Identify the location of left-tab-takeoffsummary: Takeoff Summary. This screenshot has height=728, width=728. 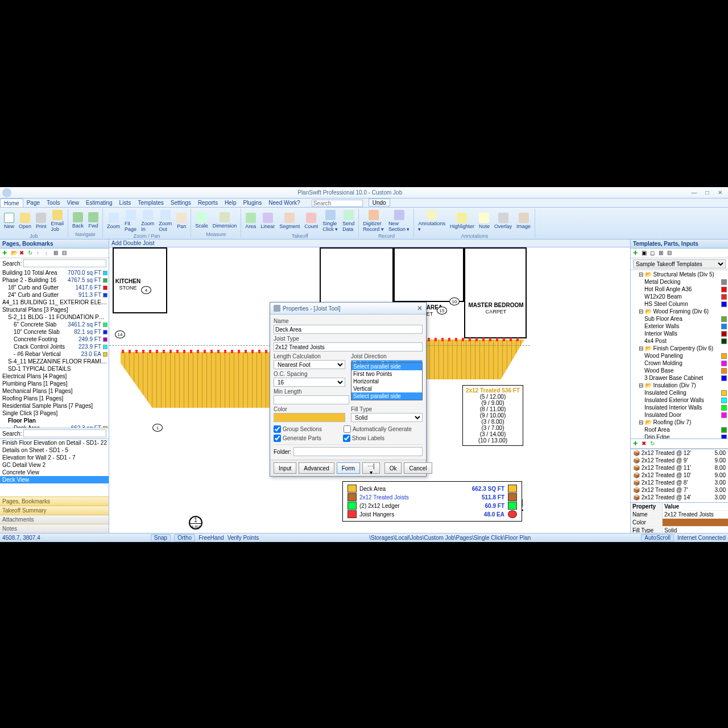
(55, 510).